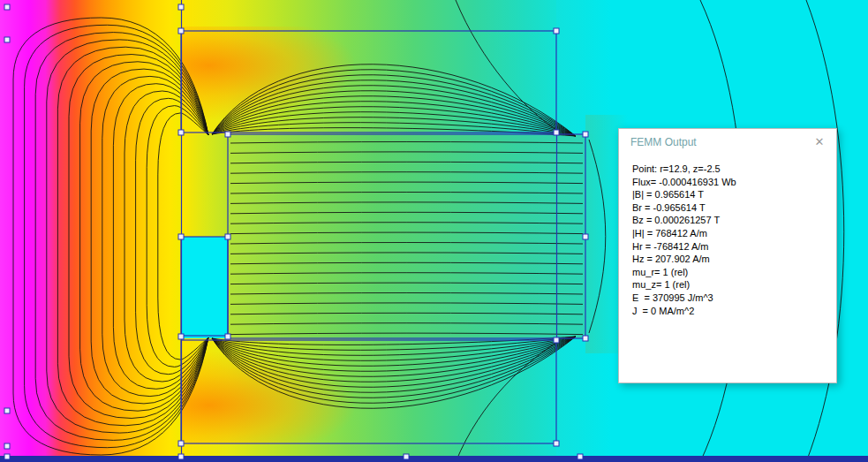  What do you see at coordinates (735, 299) in the screenshot?
I see `output-line-e: E = 370995 J/m^3` at bounding box center [735, 299].